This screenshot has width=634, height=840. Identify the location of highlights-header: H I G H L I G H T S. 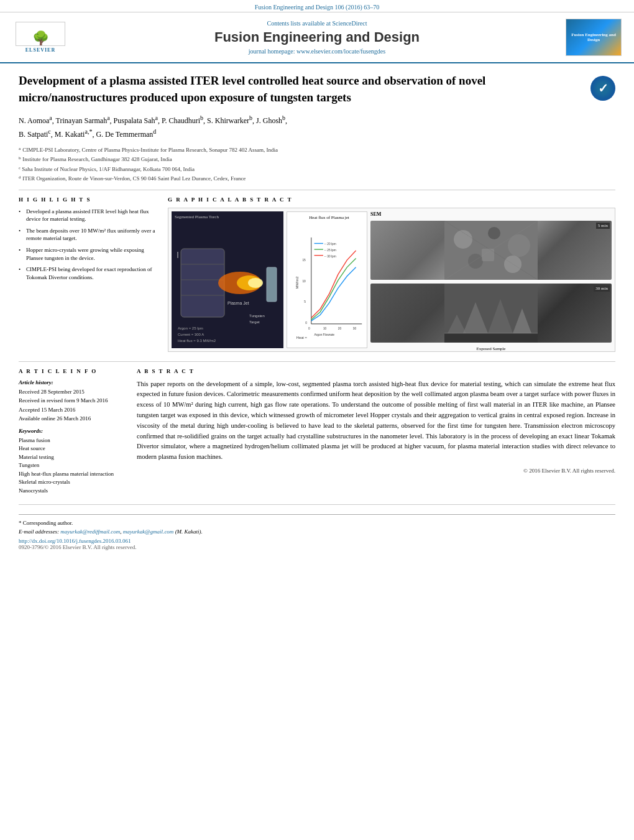
(87, 200).